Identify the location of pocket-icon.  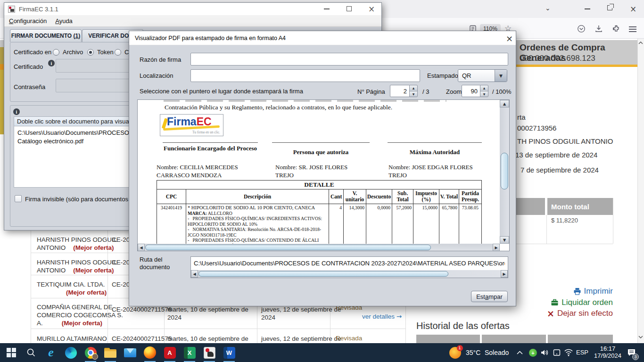
(581, 29).